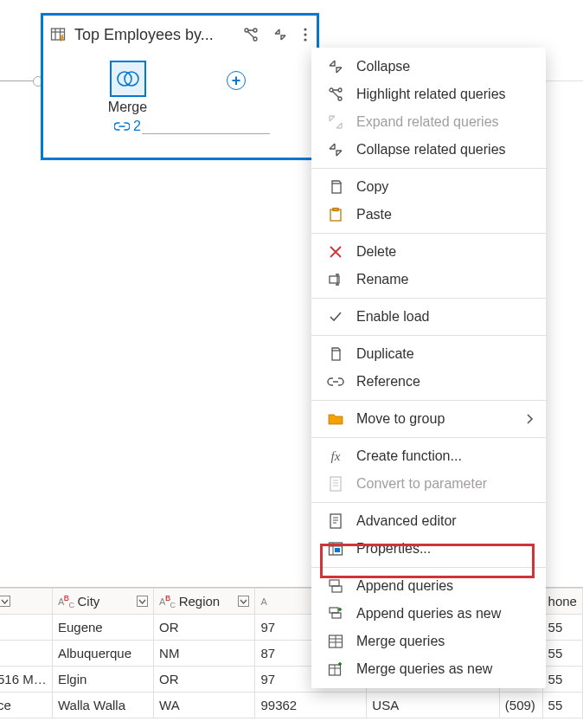 The width and height of the screenshot is (583, 728). Describe the element at coordinates (102, 705) in the screenshot. I see `table-cell: Walla Walla` at that location.